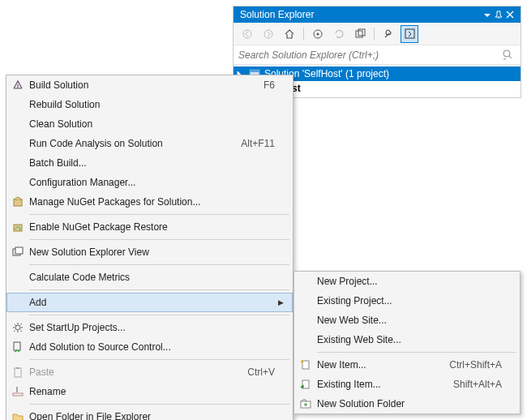 This screenshot has height=420, width=527. I want to click on menu-item-enable-nuget-restore: Enable NuGet Package Restore, so click(149, 227).